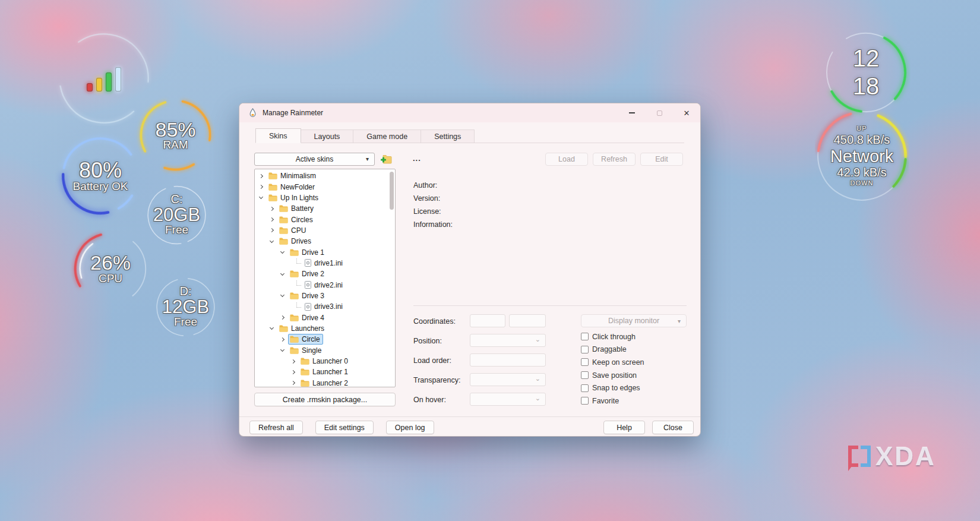 Image resolution: width=980 pixels, height=521 pixels. Describe the element at coordinates (432, 361) in the screenshot. I see `load-order-label: Load order:` at that location.